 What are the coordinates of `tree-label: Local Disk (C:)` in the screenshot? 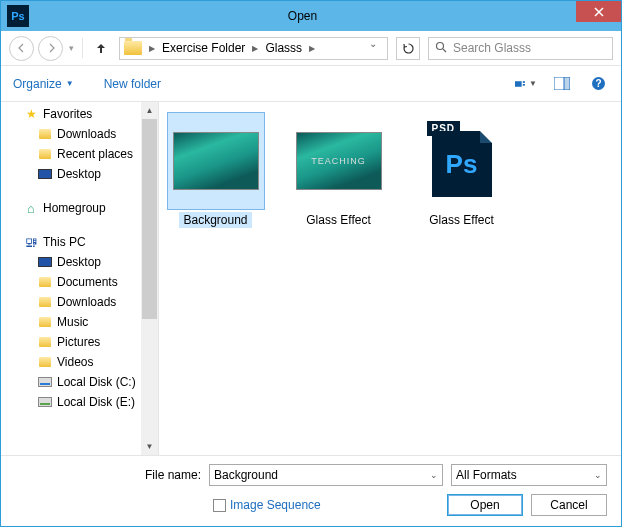 It's located at (96, 382).